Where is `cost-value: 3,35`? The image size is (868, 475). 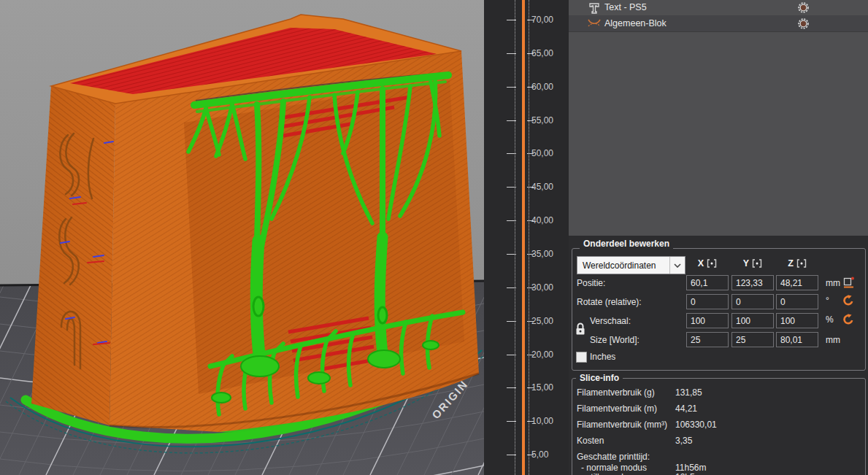
cost-value: 3,35 is located at coordinates (683, 441).